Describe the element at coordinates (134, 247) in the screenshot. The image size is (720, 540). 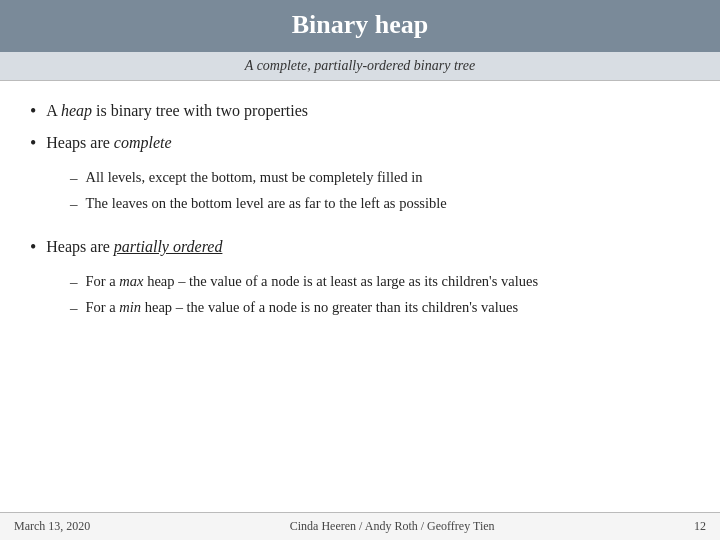
I see `bullet-text-3: Heaps are partially ordered` at that location.